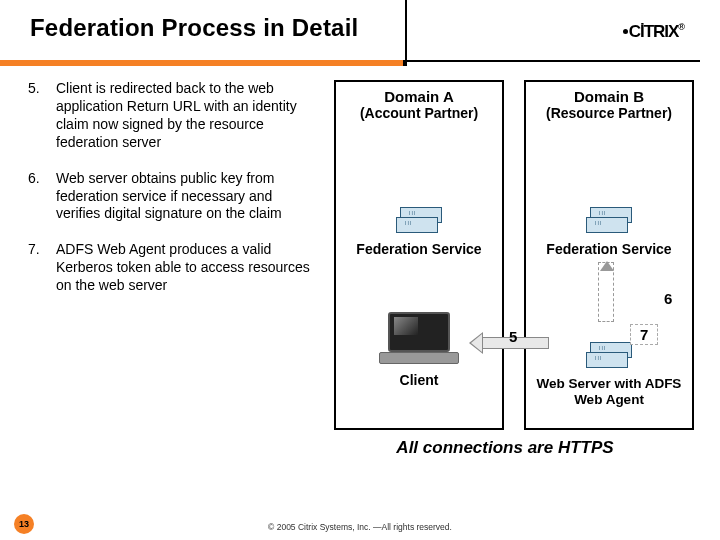 This screenshot has width=720, height=540. What do you see at coordinates (185, 197) in the screenshot?
I see `step-text: Web server obtains public key from feder…` at bounding box center [185, 197].